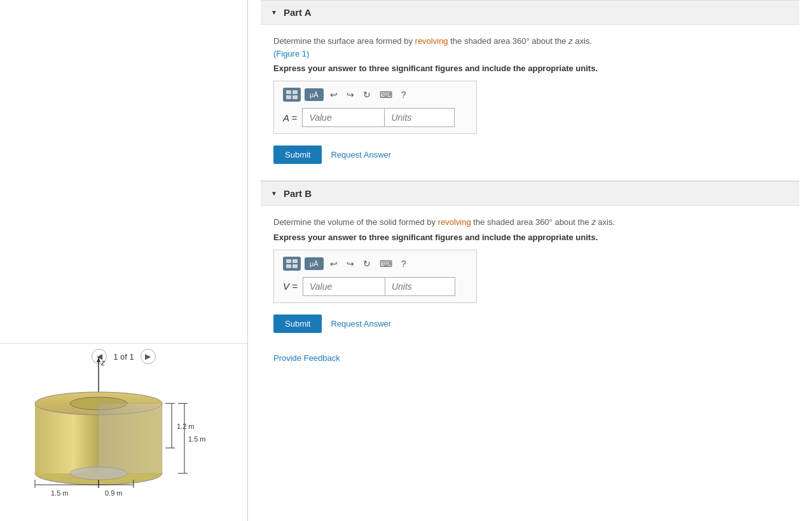  What do you see at coordinates (350, 264) in the screenshot?
I see `part-b-redo-button: ↪` at bounding box center [350, 264].